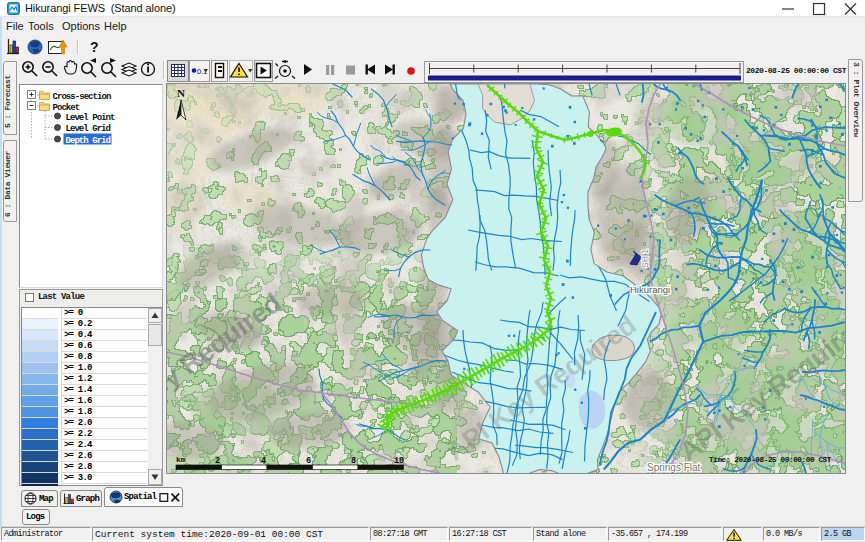  What do you see at coordinates (770, 460) in the screenshot?
I see `svg-text: Time: 2020-08-25 00:00:00 CST` at bounding box center [770, 460].